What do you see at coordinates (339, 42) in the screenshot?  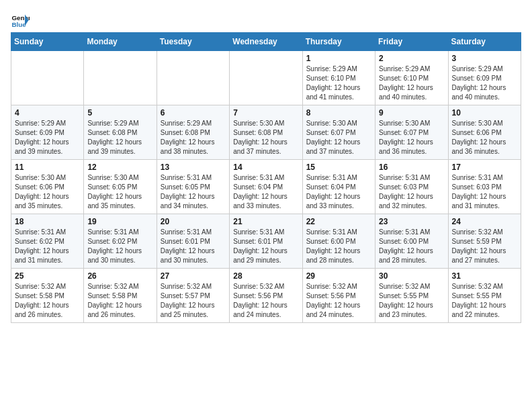 I see `day-of-week-header: Thursday` at bounding box center [339, 42].